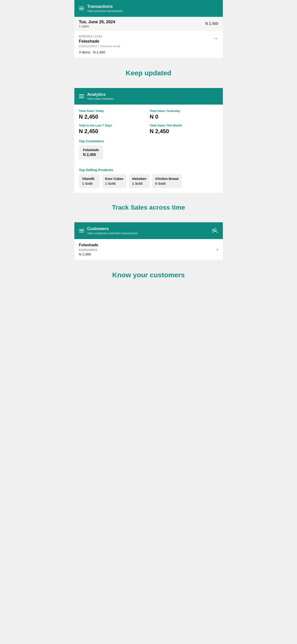 This screenshot has width=297, height=644. I want to click on transaction-items: 3 Items: N 2,450, so click(100, 52).